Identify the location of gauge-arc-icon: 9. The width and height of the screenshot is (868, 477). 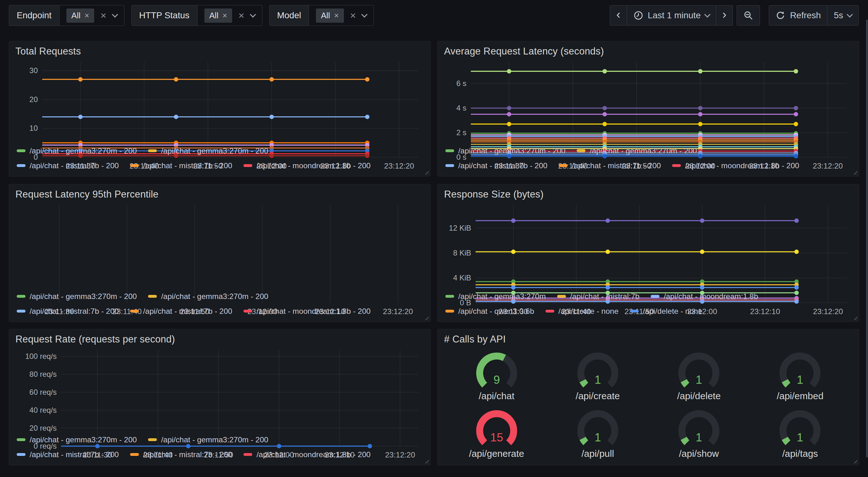
(497, 371).